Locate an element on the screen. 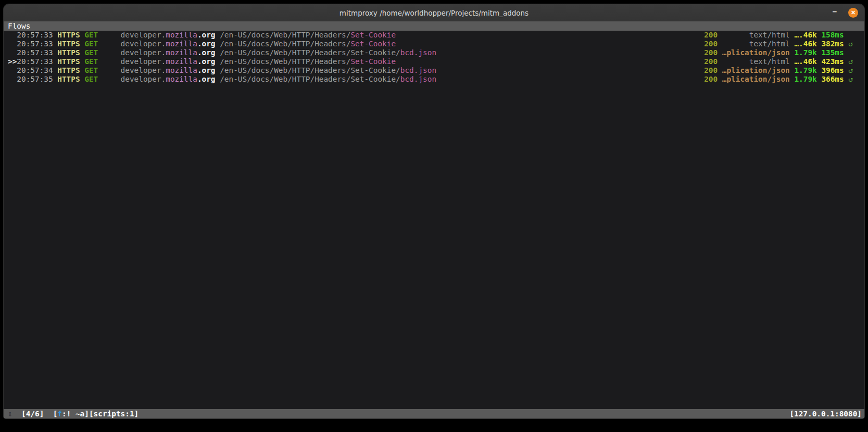 This screenshot has height=432, width=868. minimize-icon: – is located at coordinates (835, 11).